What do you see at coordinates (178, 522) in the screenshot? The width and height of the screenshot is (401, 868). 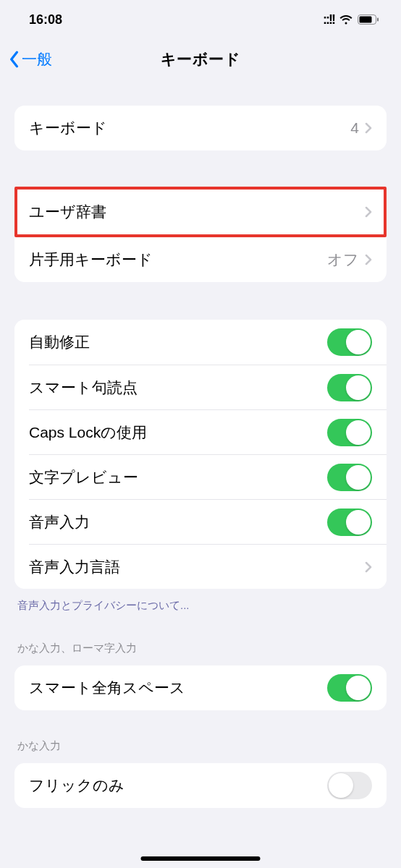 I see `row-label: 音声入力` at bounding box center [178, 522].